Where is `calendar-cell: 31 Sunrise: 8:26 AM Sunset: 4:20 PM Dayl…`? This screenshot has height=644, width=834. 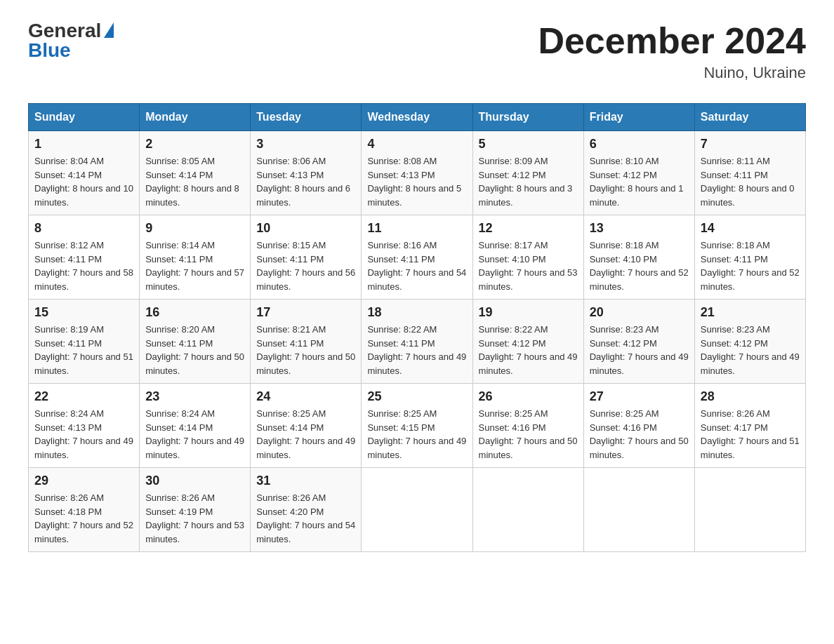
calendar-cell: 31 Sunrise: 8:26 AM Sunset: 4:20 PM Dayl… is located at coordinates (306, 510).